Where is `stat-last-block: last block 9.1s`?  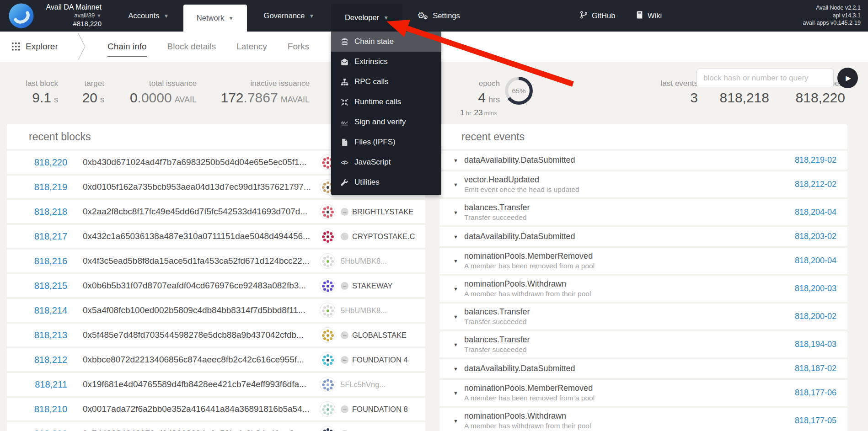 stat-last-block: last block 9.1s is located at coordinates (34, 93).